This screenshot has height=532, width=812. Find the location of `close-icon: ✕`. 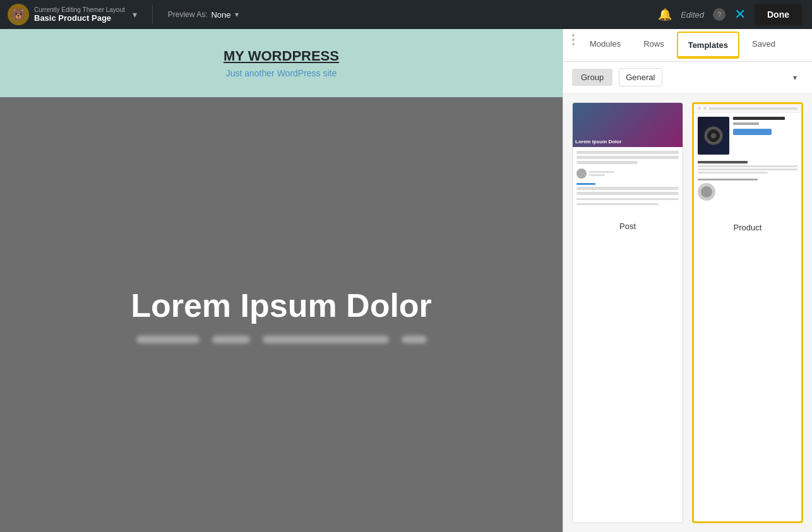

close-icon: ✕ is located at coordinates (740, 15).